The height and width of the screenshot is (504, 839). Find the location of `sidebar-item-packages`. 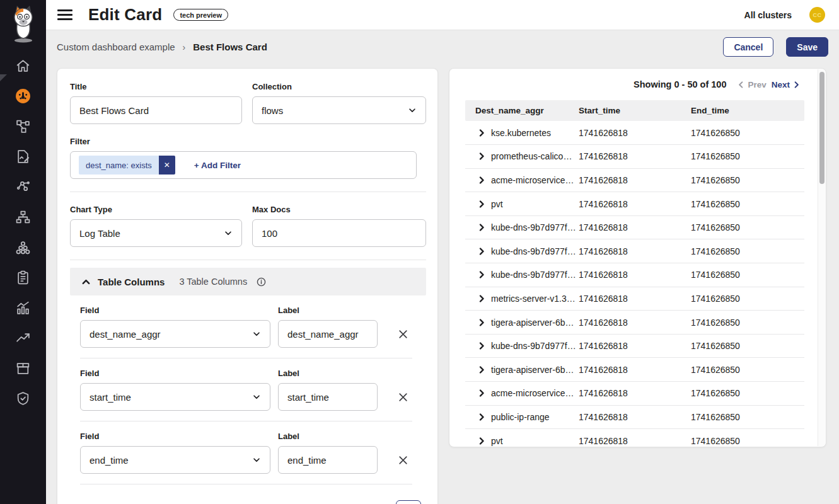

sidebar-item-packages is located at coordinates (23, 368).